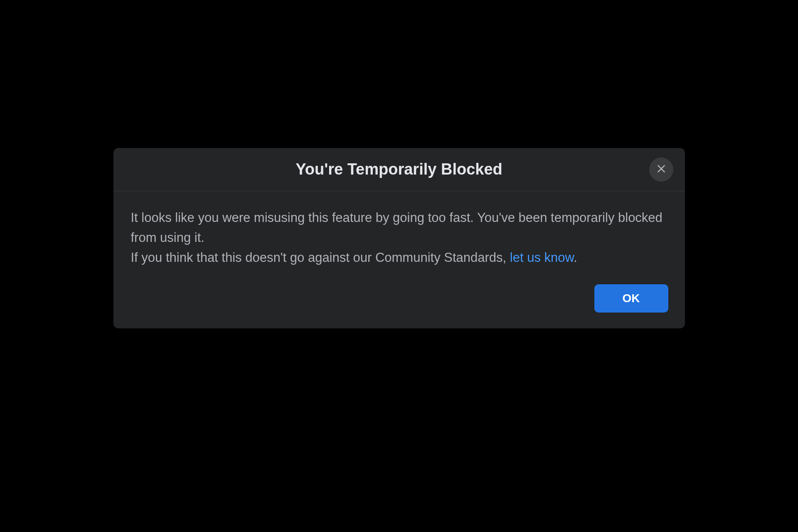  Describe the element at coordinates (399, 228) in the screenshot. I see `body-text-line1: It looks like you were misusing this fea…` at that location.